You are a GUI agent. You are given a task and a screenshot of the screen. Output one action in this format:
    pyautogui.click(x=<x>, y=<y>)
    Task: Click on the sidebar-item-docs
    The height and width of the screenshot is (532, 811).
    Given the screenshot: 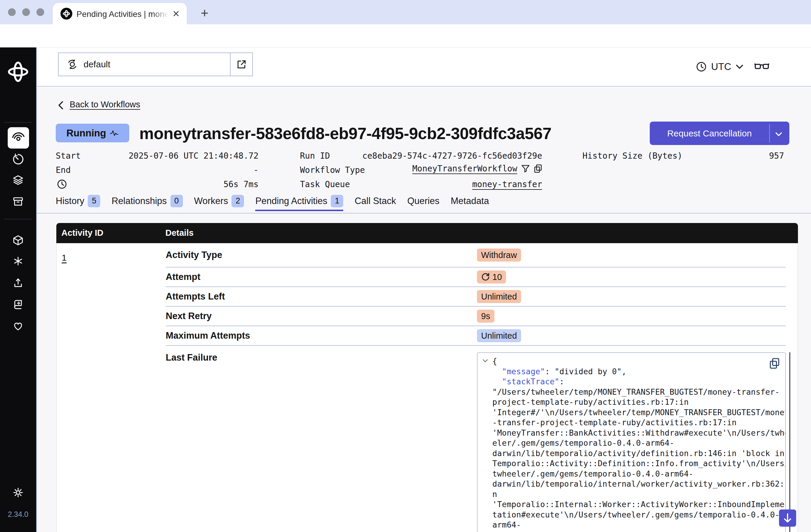 What is the action you would take?
    pyautogui.click(x=18, y=305)
    